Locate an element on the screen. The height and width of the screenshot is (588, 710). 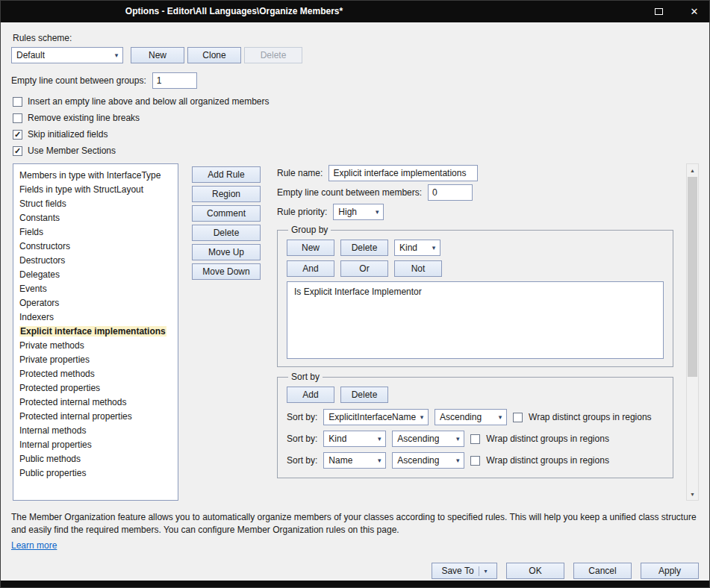
save-to-label: Save To is located at coordinates (457, 571).